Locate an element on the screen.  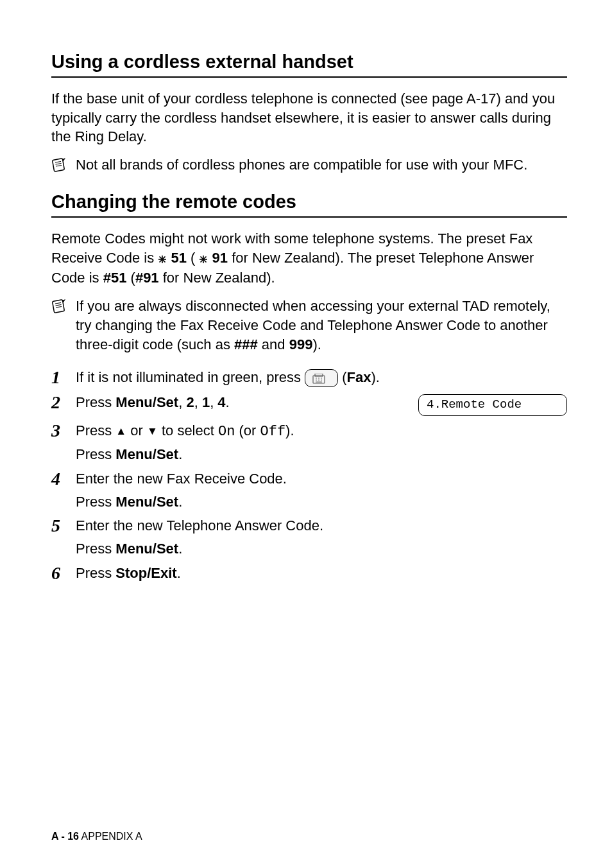
page-number: A - 16 is located at coordinates (65, 836).